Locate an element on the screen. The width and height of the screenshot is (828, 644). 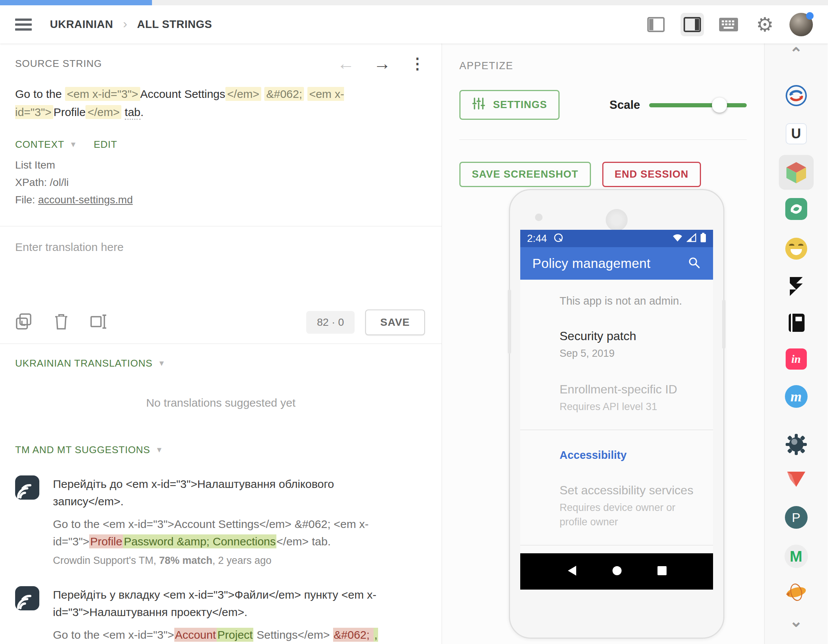
suggestion-meta: Crowdin Support's TM, 78% match, 2 years… is located at coordinates (223, 561).